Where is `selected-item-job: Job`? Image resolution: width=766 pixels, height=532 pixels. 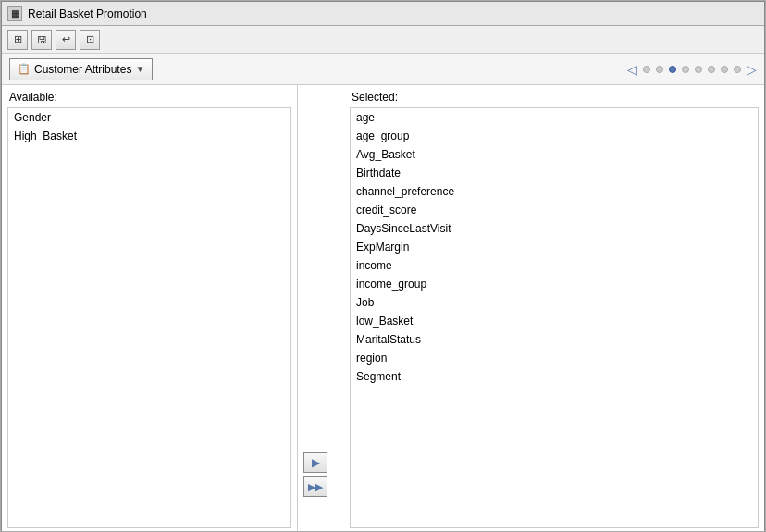 selected-item-job: Job is located at coordinates (554, 303).